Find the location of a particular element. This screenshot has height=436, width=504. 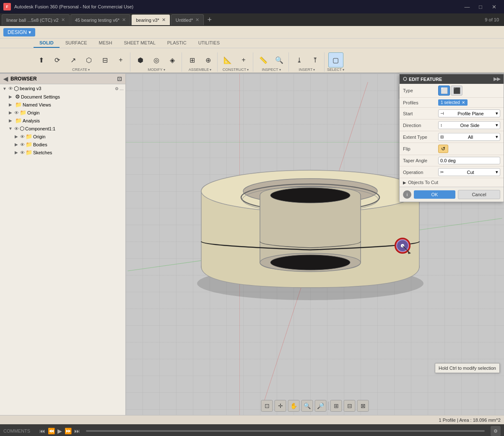

select-label: SELECT ▾ is located at coordinates (335, 70).